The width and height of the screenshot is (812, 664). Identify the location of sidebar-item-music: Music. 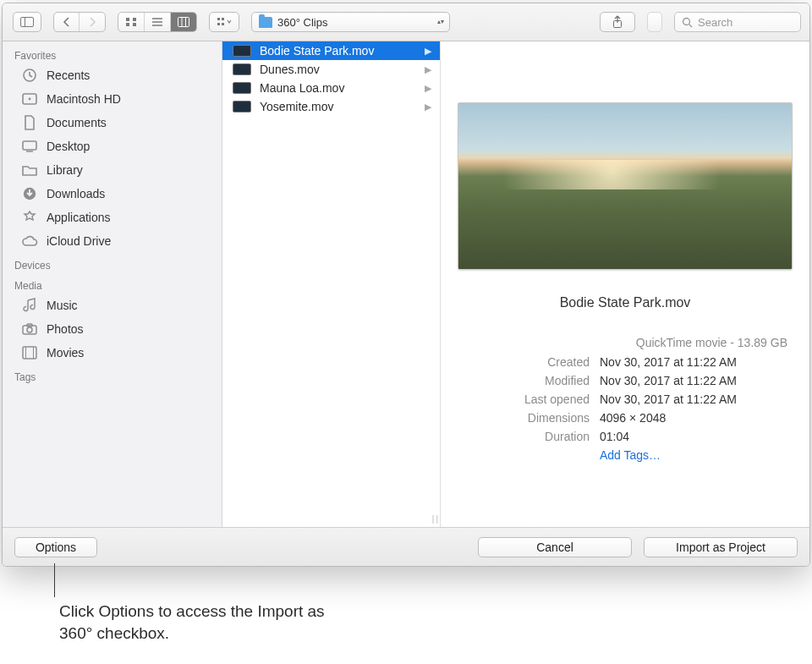
(112, 305).